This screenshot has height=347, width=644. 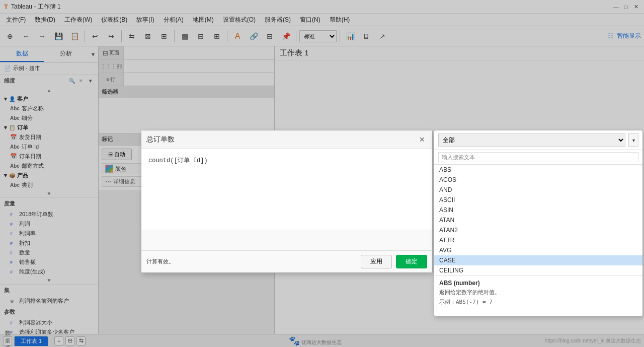 What do you see at coordinates (287, 140) in the screenshot?
I see `dialog-header: ✕` at bounding box center [287, 140].